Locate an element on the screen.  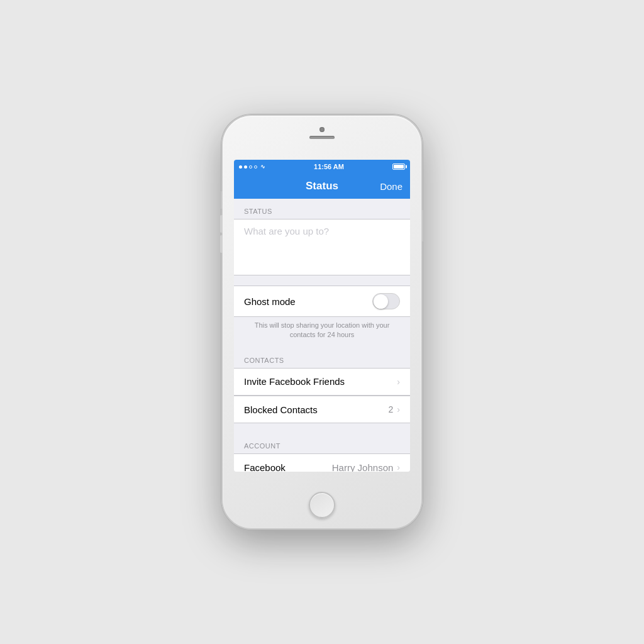
toggle-thumb is located at coordinates (381, 302).